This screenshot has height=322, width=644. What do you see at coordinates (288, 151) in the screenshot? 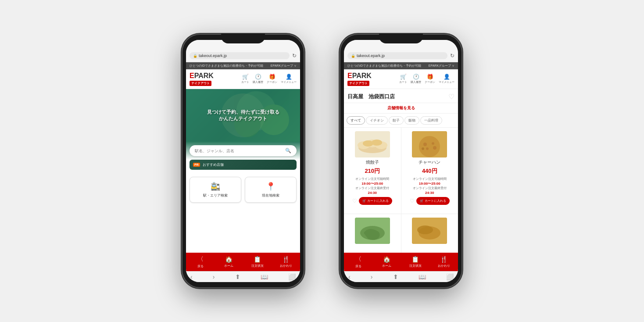
I see `search-icon-left: 🔍` at bounding box center [288, 151].